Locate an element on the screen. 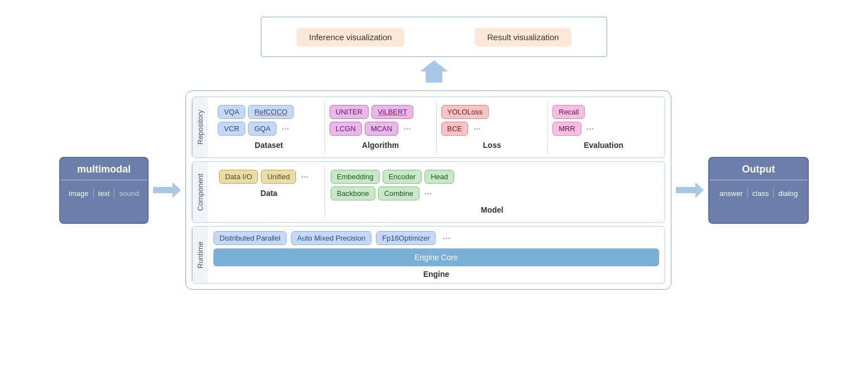 Image resolution: width=868 pixels, height=388 pixels. output-items: answer class dialog is located at coordinates (759, 193).